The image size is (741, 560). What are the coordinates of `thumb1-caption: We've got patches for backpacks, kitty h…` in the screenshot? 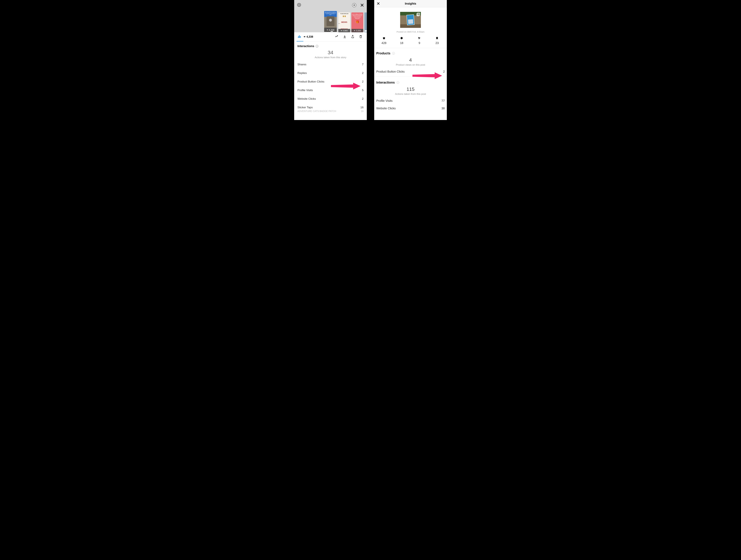 It's located at (330, 13).